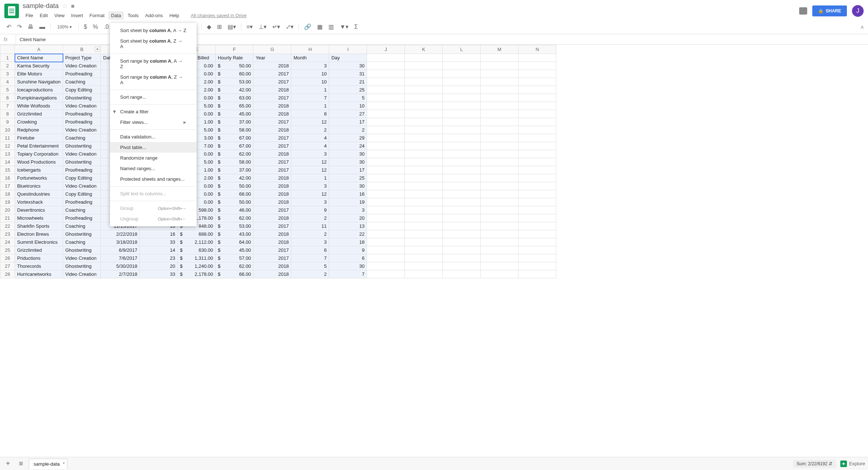 This screenshot has width=868, height=470. I want to click on cell: $45.00, so click(234, 250).